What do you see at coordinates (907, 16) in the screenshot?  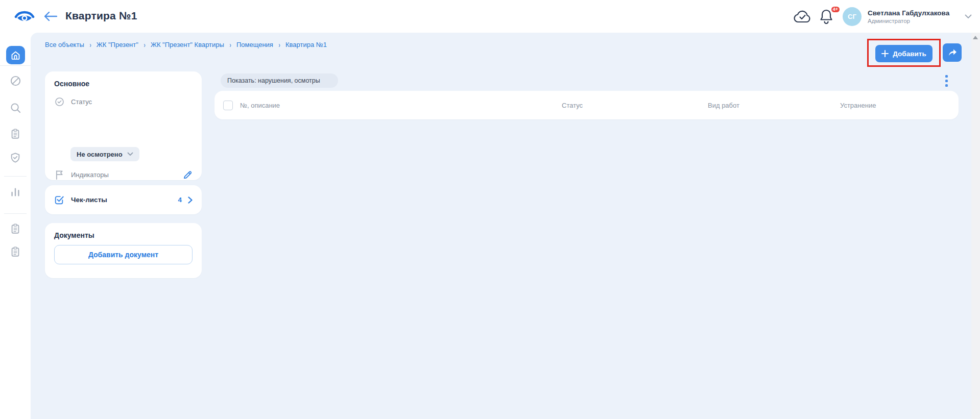 I see `user-menu: СГ Светлана Габдулхакова Администратор` at bounding box center [907, 16].